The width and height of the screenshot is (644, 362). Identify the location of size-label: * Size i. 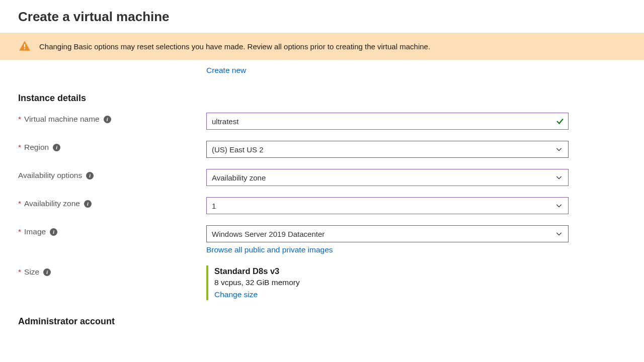
(112, 271).